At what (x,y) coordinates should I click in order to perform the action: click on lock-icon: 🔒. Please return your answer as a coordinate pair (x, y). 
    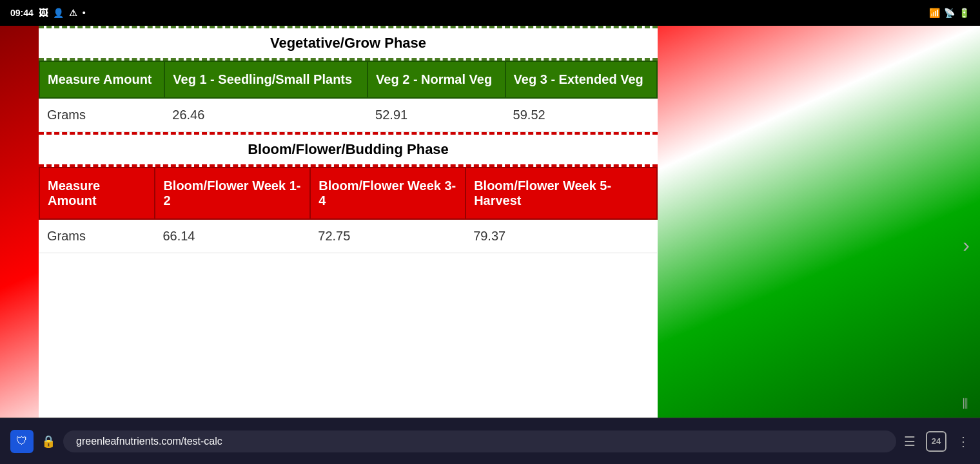
    Looking at the image, I should click on (48, 441).